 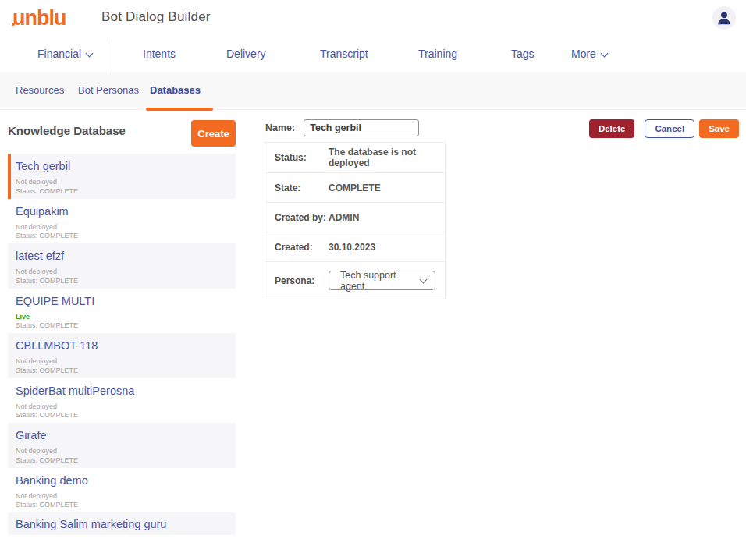 What do you see at coordinates (352, 247) in the screenshot?
I see `created-value: 30.10.2023` at bounding box center [352, 247].